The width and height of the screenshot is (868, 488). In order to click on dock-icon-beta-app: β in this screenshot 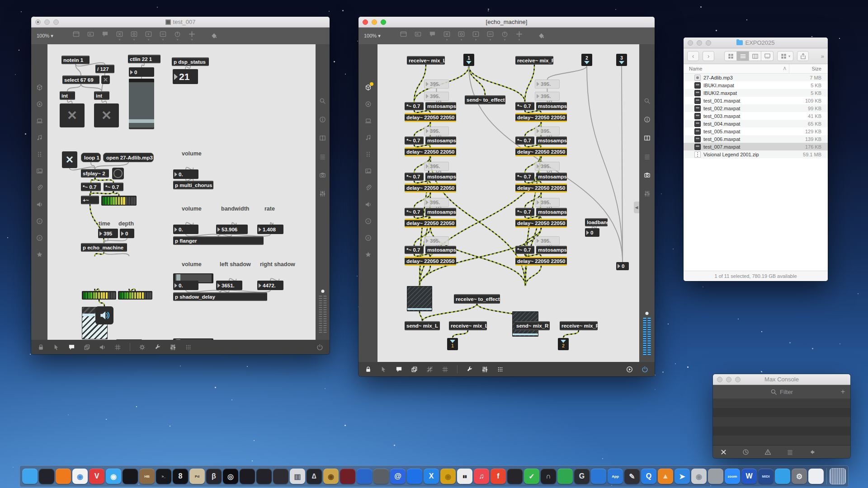, I will do `click(214, 476)`.